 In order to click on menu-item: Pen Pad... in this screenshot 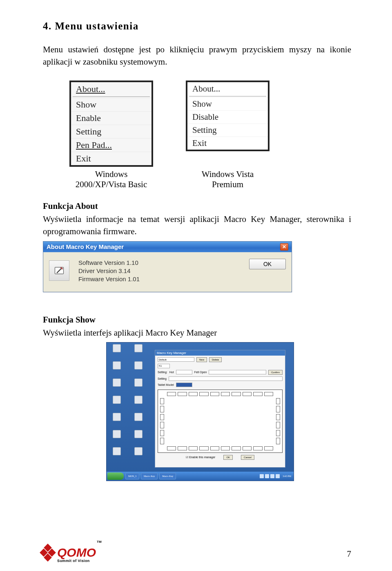, I will do `click(111, 145)`.